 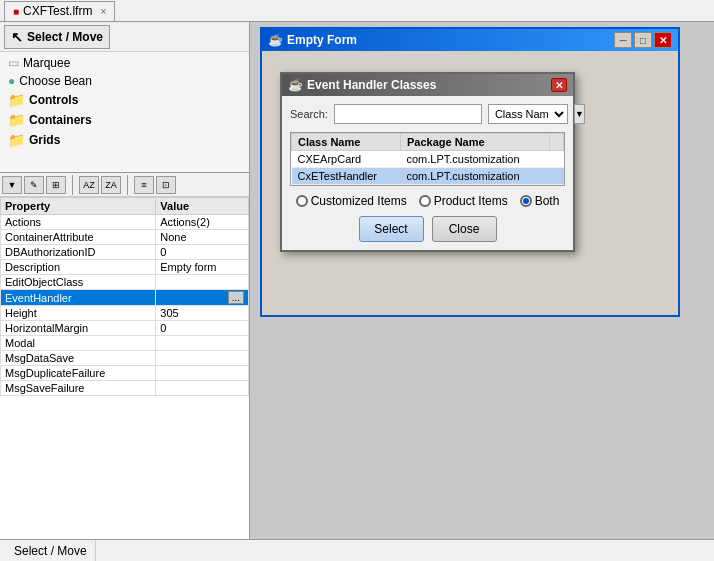 What do you see at coordinates (428, 114) in the screenshot?
I see `search-row: Search: Class Name ▼` at bounding box center [428, 114].